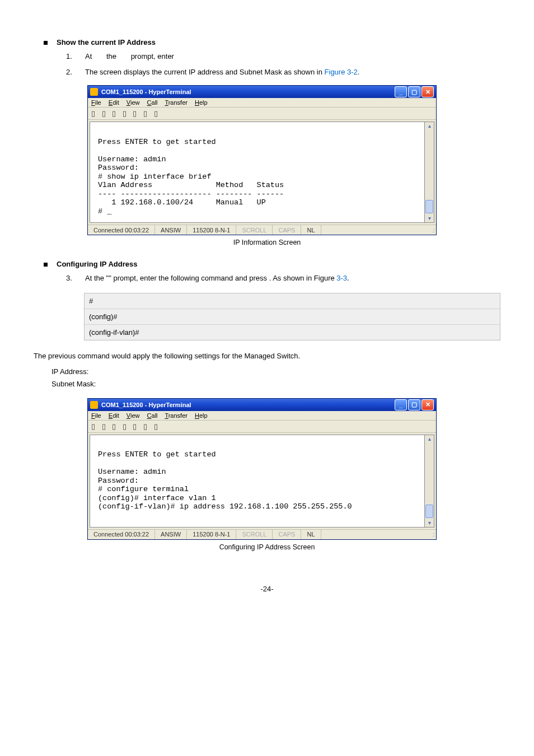 The width and height of the screenshot is (534, 756). Describe the element at coordinates (293, 57) in the screenshot. I see `step-1-text: At the prompt, enter` at that location.